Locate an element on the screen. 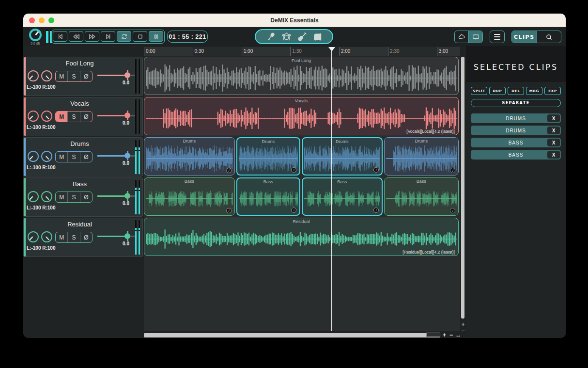  track-header: ResidualMSØL:-100 R:1000.0 is located at coordinates (83, 238).